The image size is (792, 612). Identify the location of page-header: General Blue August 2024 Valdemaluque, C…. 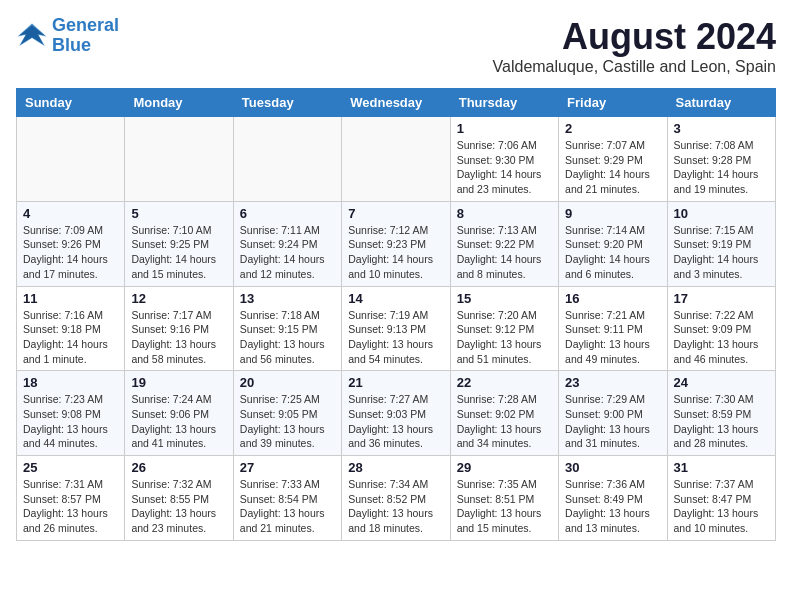
(396, 46).